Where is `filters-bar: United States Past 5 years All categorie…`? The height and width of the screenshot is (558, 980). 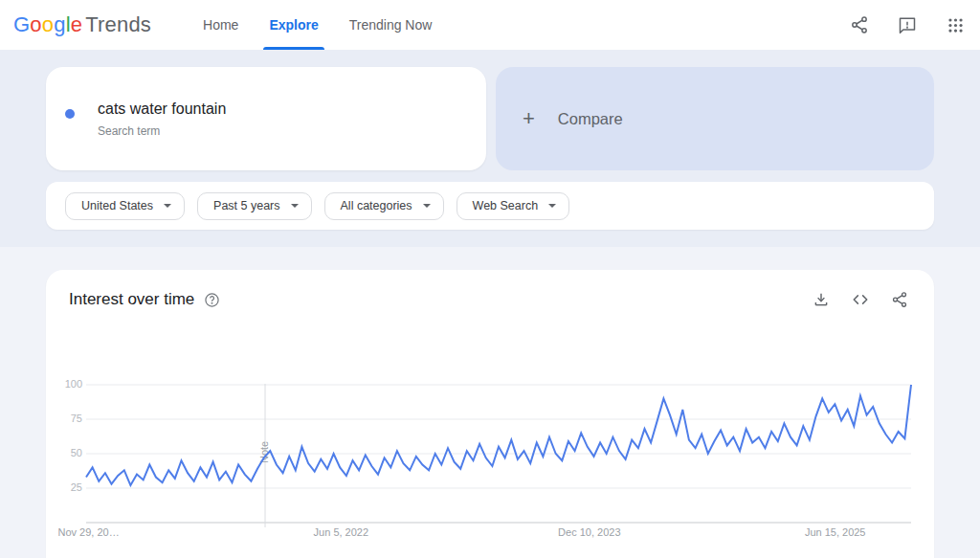
filters-bar: United States Past 5 years All categorie… is located at coordinates (490, 206).